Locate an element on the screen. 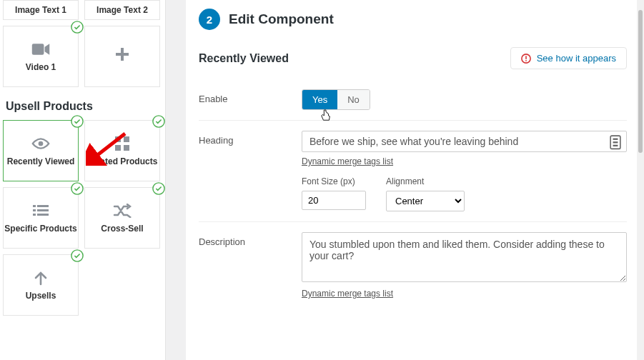  grid-icon is located at coordinates (122, 144).